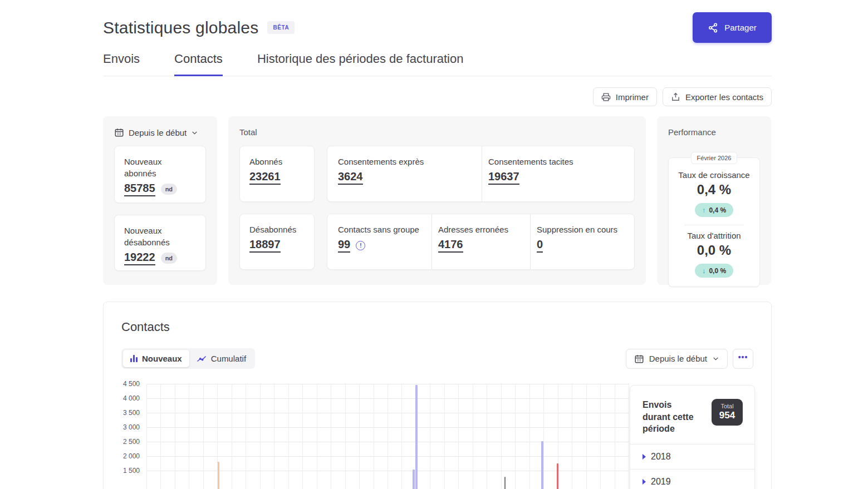 The width and height of the screenshot is (868, 489). What do you see at coordinates (281, 28) in the screenshot?
I see `beta-badge: BÊTA` at bounding box center [281, 28].